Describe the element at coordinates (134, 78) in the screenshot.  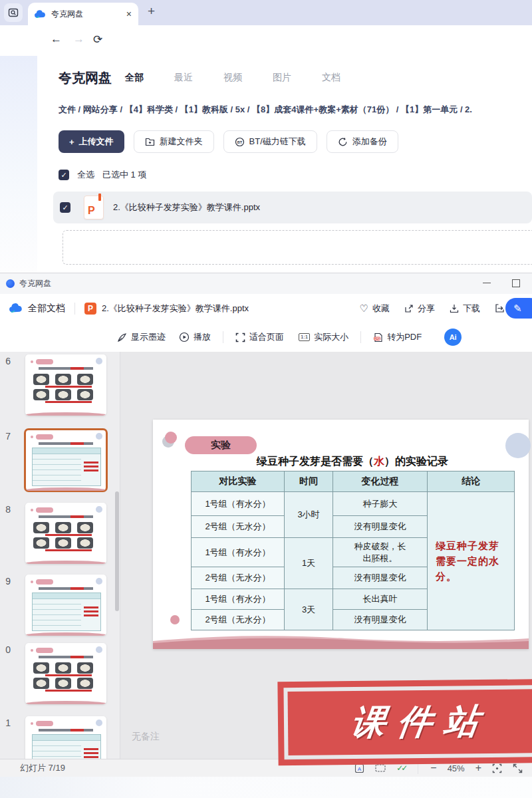
I see `tab-all: 全部` at that location.